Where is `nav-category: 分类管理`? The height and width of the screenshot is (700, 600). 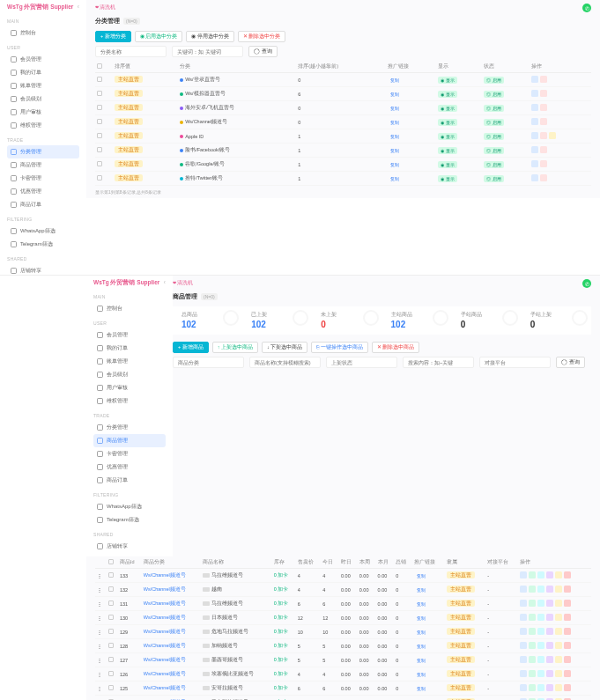
nav-category: 分类管理 is located at coordinates (43, 151).